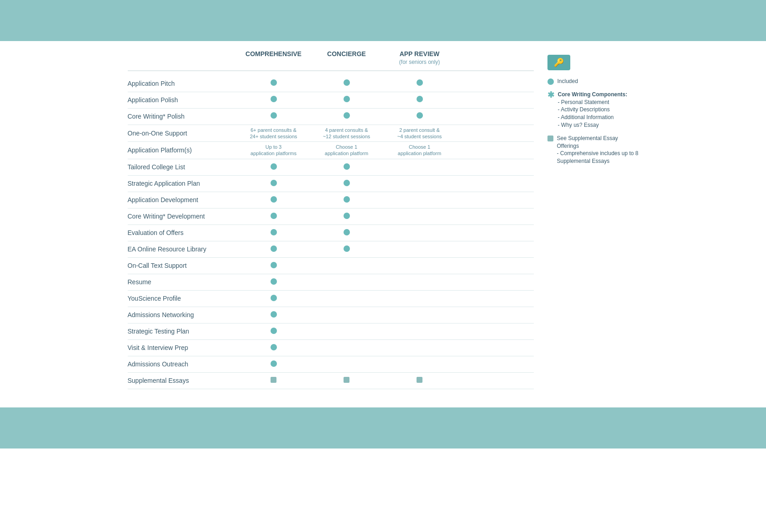 The width and height of the screenshot is (766, 532). Describe the element at coordinates (593, 150) in the screenshot. I see `legend-supplemental: See Supplemental Essay Offerings - Compr…` at that location.